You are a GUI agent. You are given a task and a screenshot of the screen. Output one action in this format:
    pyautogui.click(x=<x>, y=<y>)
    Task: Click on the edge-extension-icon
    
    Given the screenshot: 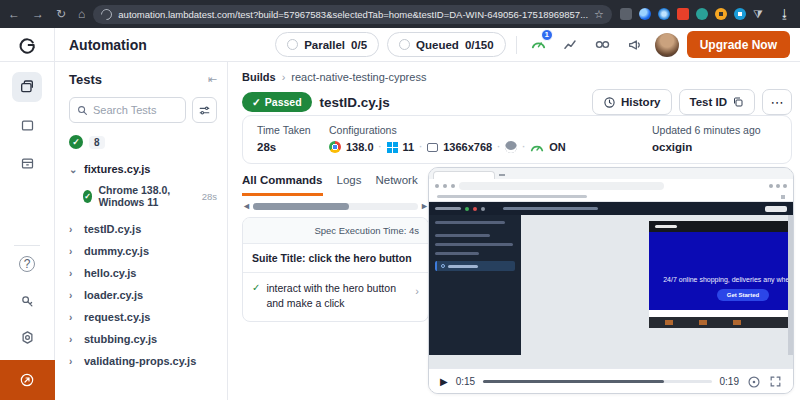 What is the action you would take?
    pyautogui.click(x=645, y=14)
    